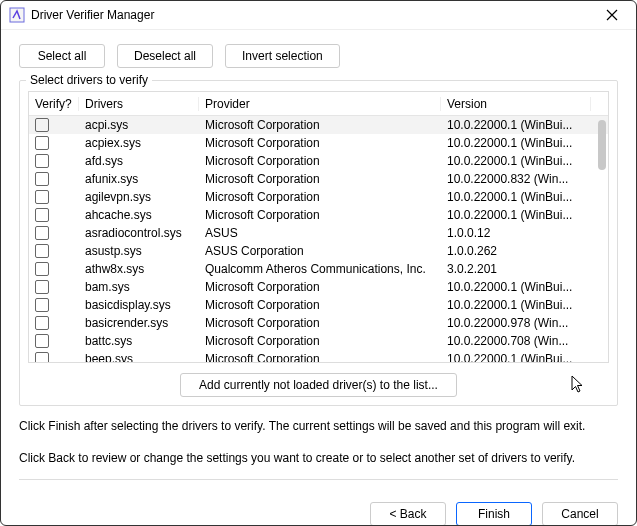 The height and width of the screenshot is (526, 637). Describe the element at coordinates (318, 508) in the screenshot. I see `footer: < Back Finish Cancel` at that location.